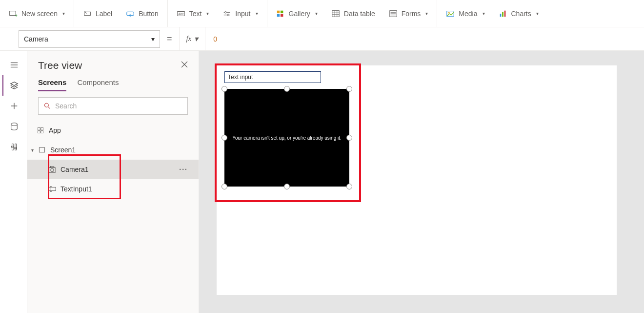  I want to click on tree-item-app: App, so click(113, 130).